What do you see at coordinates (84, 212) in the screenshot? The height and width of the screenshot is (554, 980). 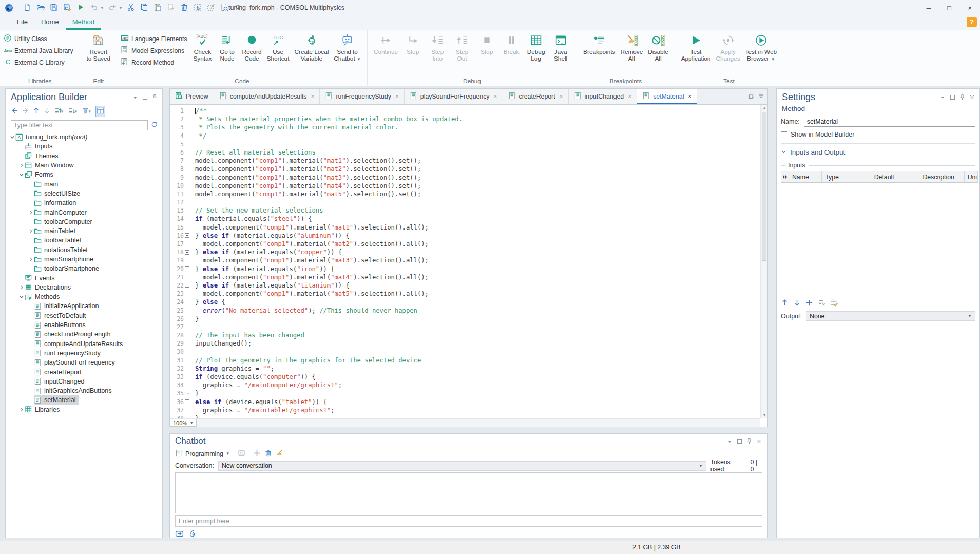 I see `tree-item-maincomputer: mainComputer` at bounding box center [84, 212].